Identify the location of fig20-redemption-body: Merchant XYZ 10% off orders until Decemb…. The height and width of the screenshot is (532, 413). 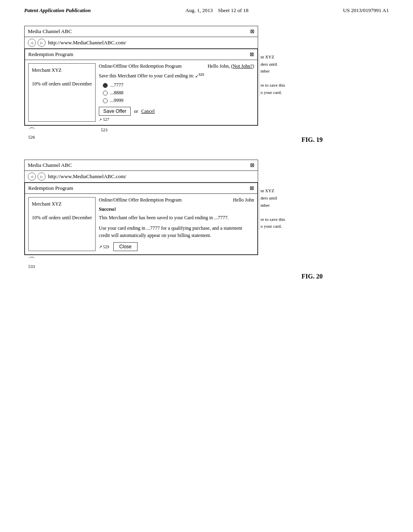
(141, 224).